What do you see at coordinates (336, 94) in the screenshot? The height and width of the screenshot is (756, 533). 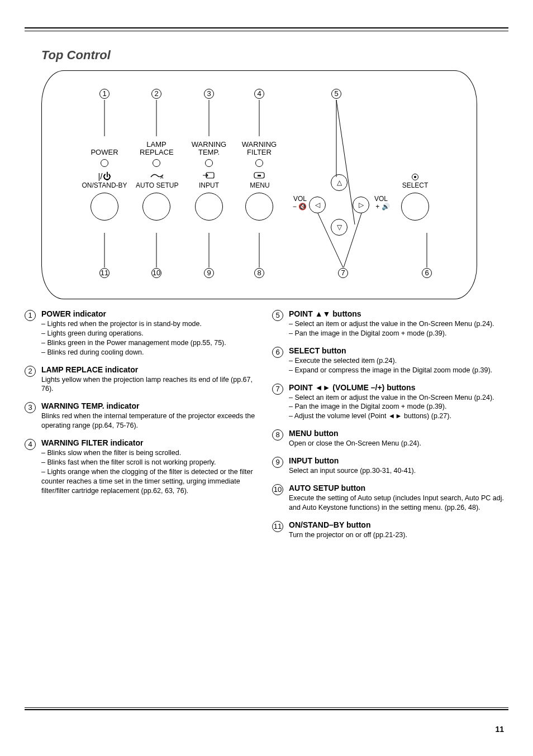 I see `callout-5: 5` at bounding box center [336, 94].